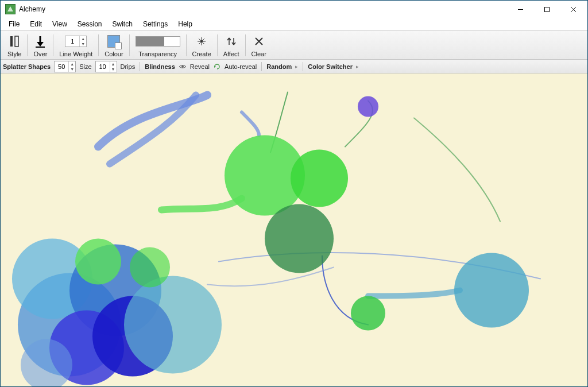 The width and height of the screenshot is (588, 387). What do you see at coordinates (26, 67) in the screenshot?
I see `splatter-shapes-label: Splatter Shapes` at bounding box center [26, 67].